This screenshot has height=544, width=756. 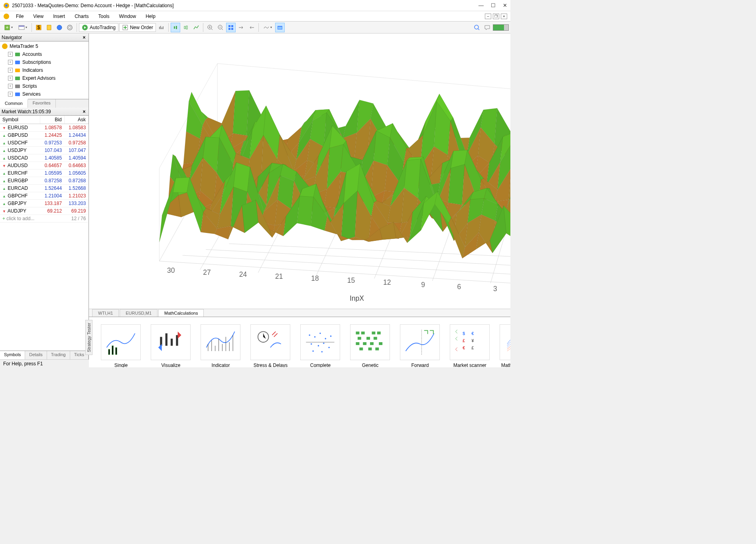 What do you see at coordinates (121, 346) in the screenshot?
I see `st-tile-single: Single` at bounding box center [121, 346].